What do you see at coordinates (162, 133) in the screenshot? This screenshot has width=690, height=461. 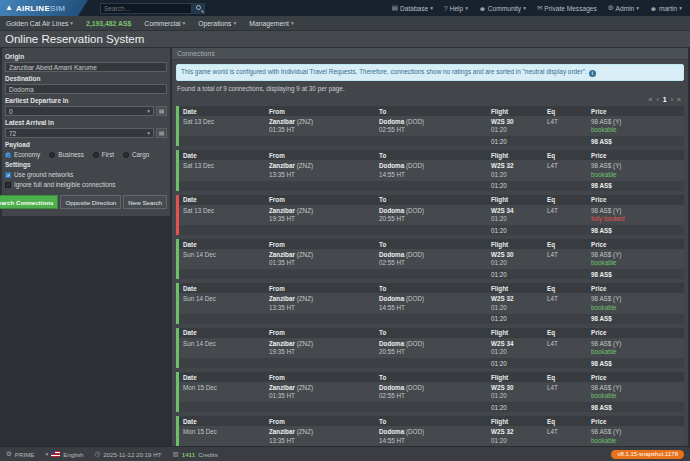 I see `latest-arrival-picker-button: ▤` at bounding box center [162, 133].